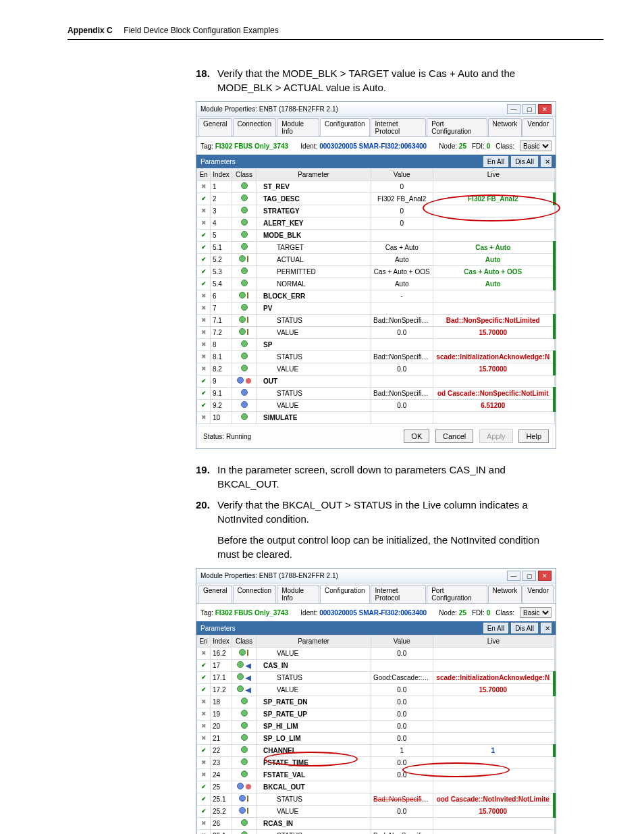 Image resolution: width=644 pixels, height=834 pixels. Describe the element at coordinates (402, 187) in the screenshot. I see `value-cell: 0` at that location.